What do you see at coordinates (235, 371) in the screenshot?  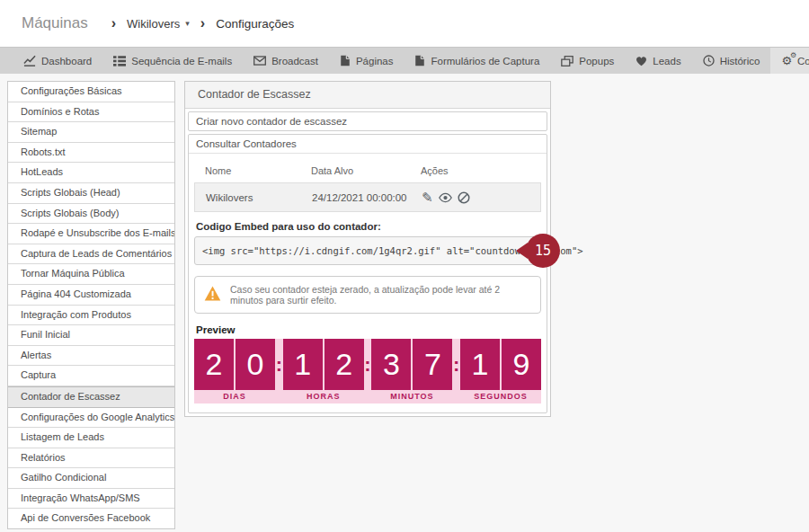 I see `countdown-group-dias: 2 0 DIAS` at bounding box center [235, 371].